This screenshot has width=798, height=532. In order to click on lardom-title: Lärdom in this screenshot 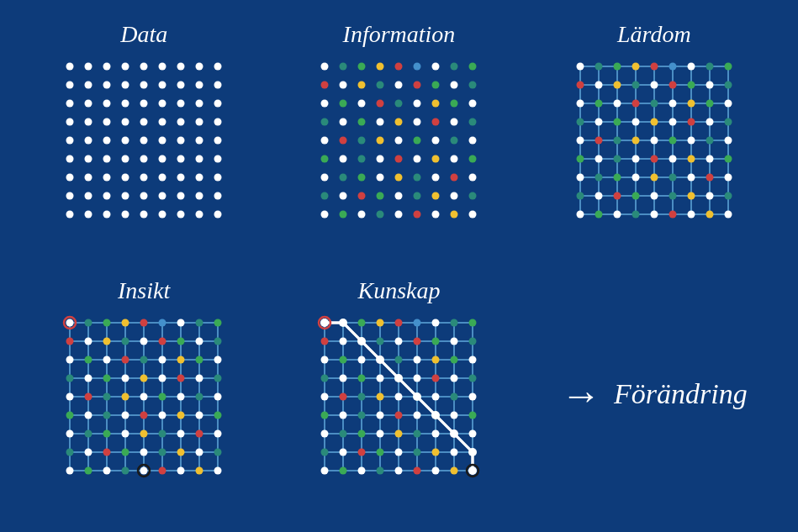, I will do `click(654, 34)`.